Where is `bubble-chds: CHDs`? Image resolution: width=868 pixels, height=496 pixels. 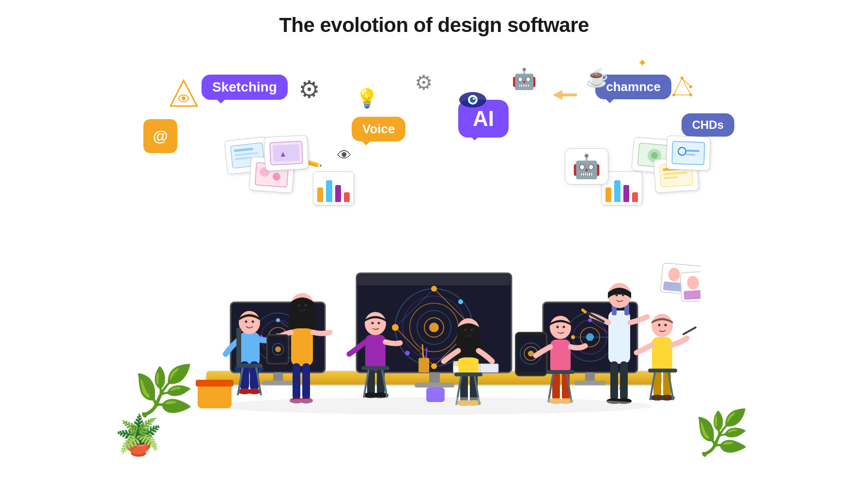
bubble-chds: CHDs is located at coordinates (708, 125).